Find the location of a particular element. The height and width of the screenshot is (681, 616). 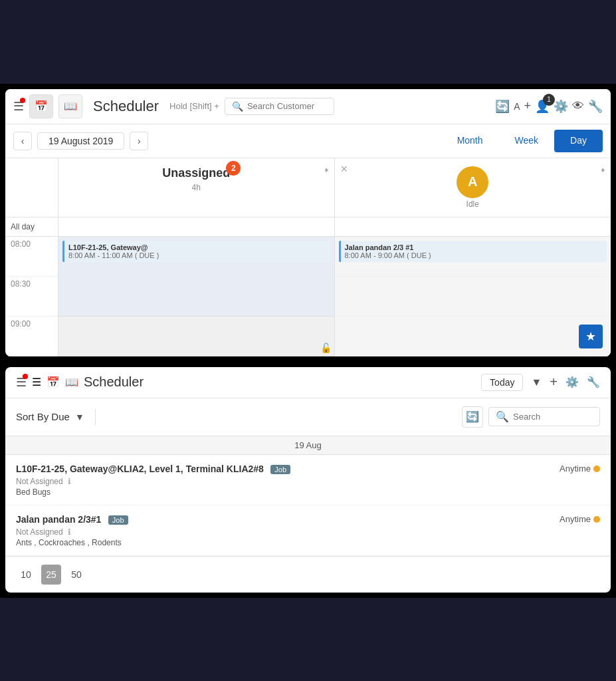

notification-dot is located at coordinates (23, 100).